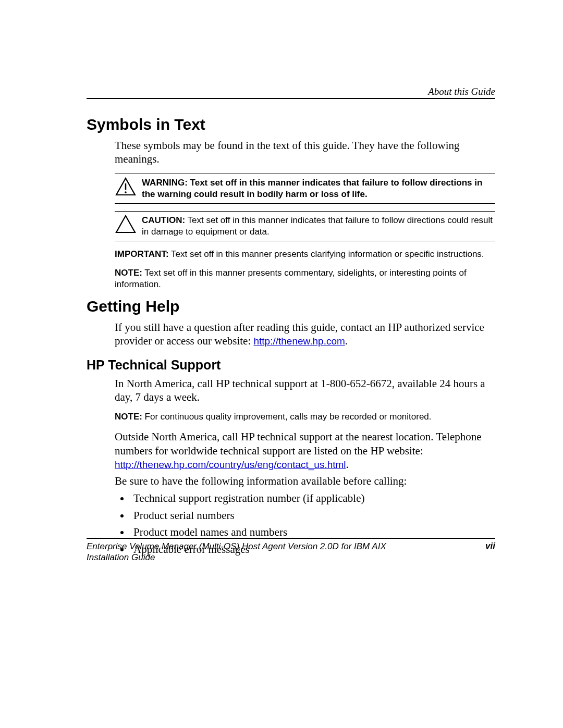 This screenshot has height=728, width=563. Describe the element at coordinates (291, 481) in the screenshot. I see `tech-before-calling: Be sure to have the following informatio…` at that location.